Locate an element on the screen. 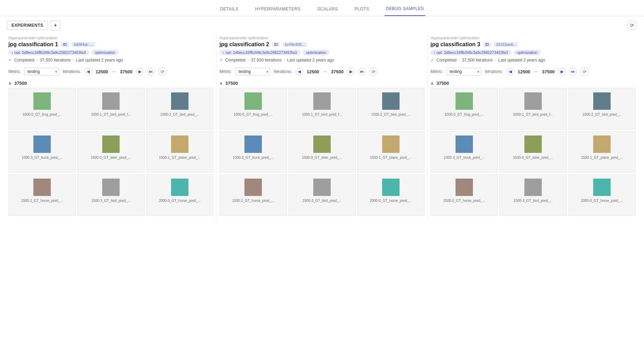 This screenshot has height=353, width=644. image-card-2-3: 1000-3_GT_truck_pred_... is located at coordinates (253, 152).